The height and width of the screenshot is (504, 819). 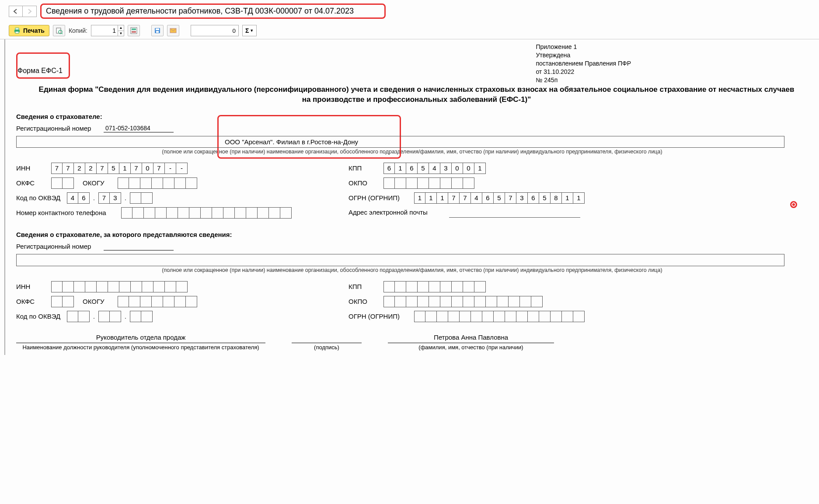 What do you see at coordinates (515, 212) in the screenshot?
I see `email-field` at bounding box center [515, 212].